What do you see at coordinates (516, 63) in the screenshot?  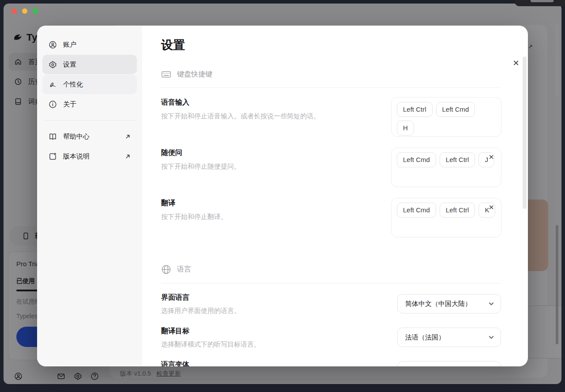 I see `close-modal-button: ✕` at bounding box center [516, 63].